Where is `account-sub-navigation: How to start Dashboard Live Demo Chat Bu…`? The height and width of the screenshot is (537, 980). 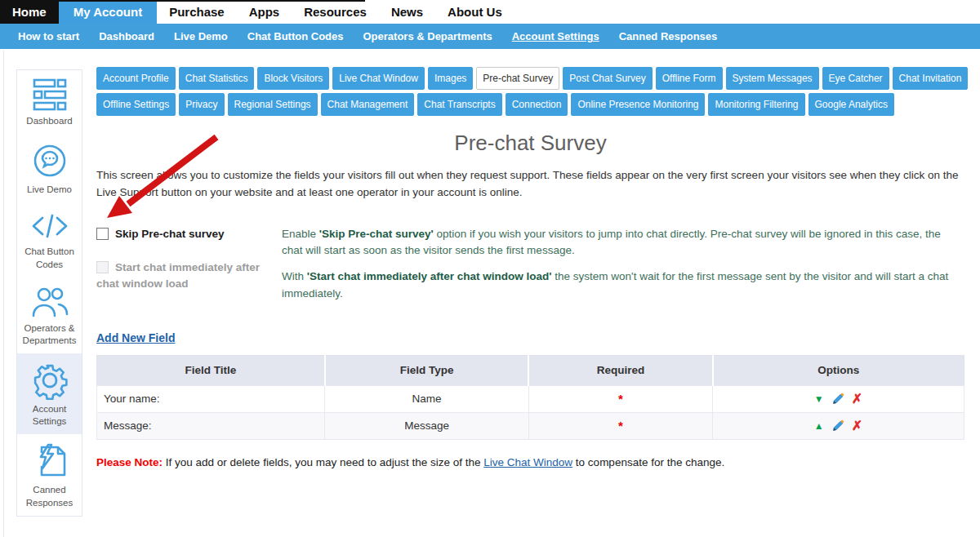
account-sub-navigation: How to start Dashboard Live Demo Chat Bu… is located at coordinates (490, 36).